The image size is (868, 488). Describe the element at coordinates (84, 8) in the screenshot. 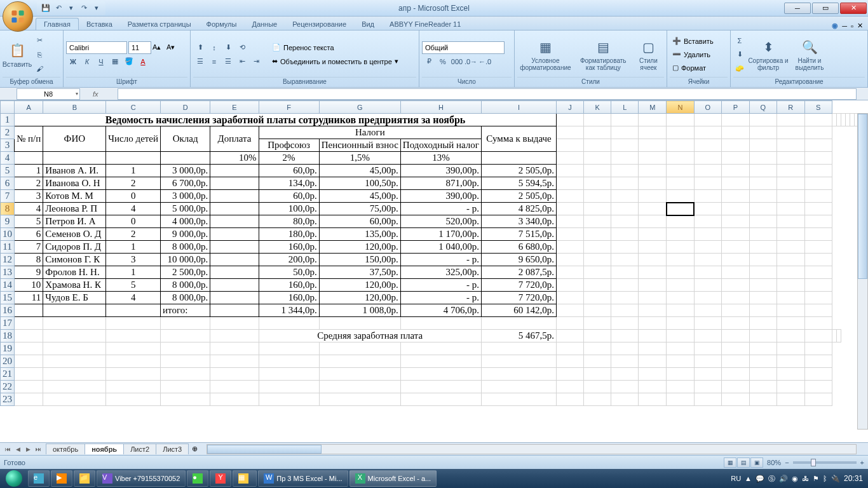

I see `qat-redo-icon: ↷` at that location.